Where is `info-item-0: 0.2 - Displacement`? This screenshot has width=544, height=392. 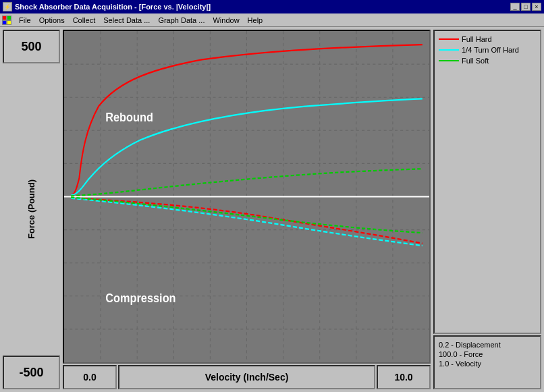 info-item-0: 0.2 - Displacement is located at coordinates (487, 345).